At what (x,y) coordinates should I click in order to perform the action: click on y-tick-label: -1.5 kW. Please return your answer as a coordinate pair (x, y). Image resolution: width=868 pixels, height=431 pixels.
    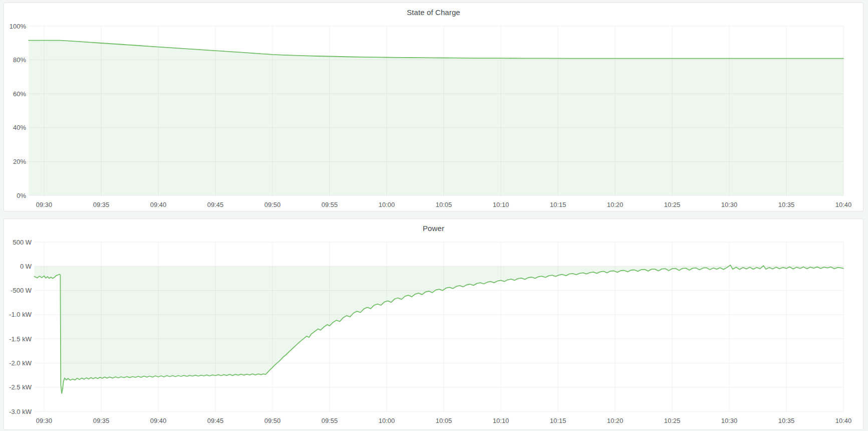
    Looking at the image, I should click on (21, 339).